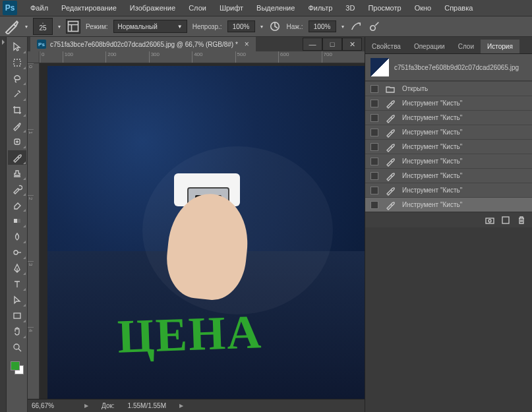 This screenshot has height=412, width=532. I want to click on flow-arrow: ▾, so click(343, 26).